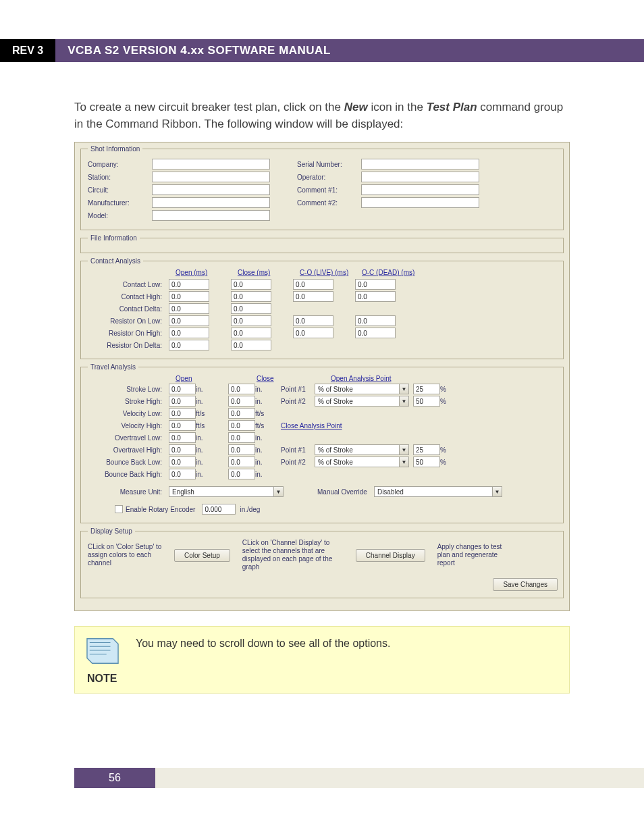 The width and height of the screenshot is (644, 834). Describe the element at coordinates (242, 425) in the screenshot. I see `velocity-high-close` at that location.